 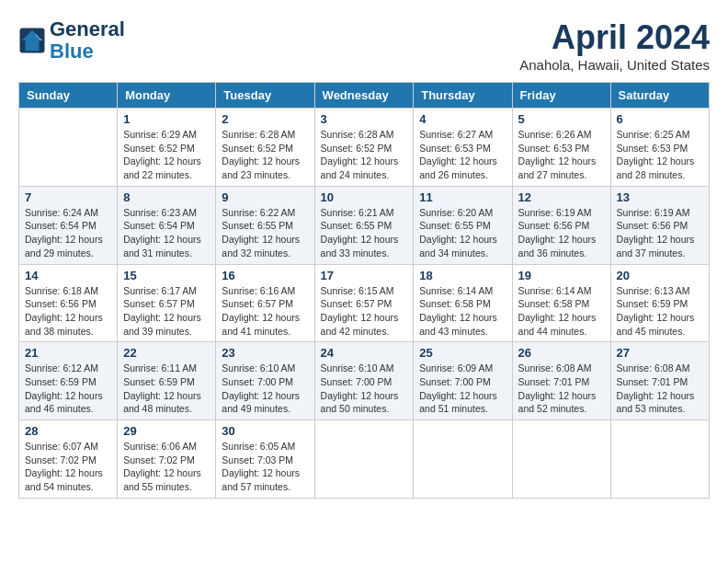 I want to click on day-detail: Sunrise: 6:09 AM Sunset: 7:00 PM Dayligh…, so click(x=462, y=388).